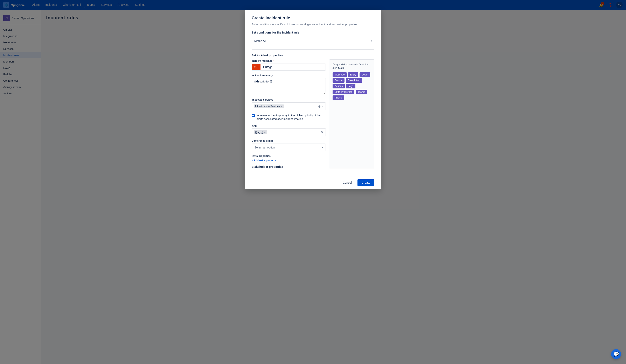 This screenshot has height=364, width=626. Describe the element at coordinates (289, 156) in the screenshot. I see `extra-properties-label: Extra properties` at that location.